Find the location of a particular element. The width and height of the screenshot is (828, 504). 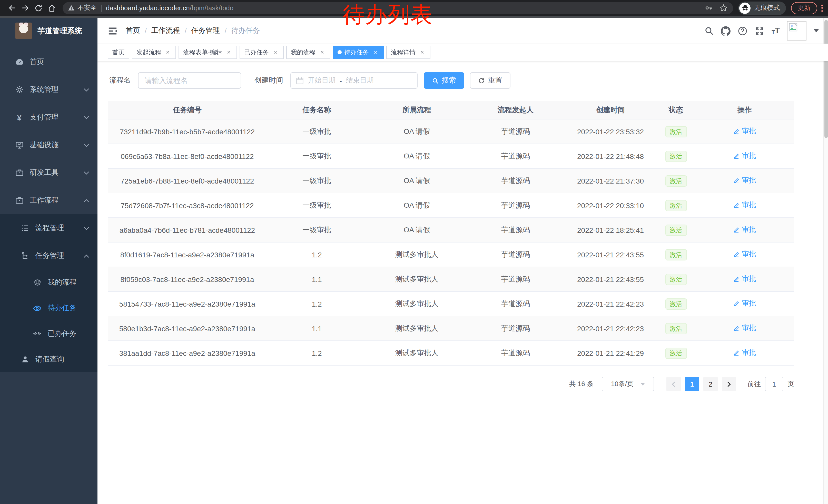

browser-back-icon is located at coordinates (12, 8).